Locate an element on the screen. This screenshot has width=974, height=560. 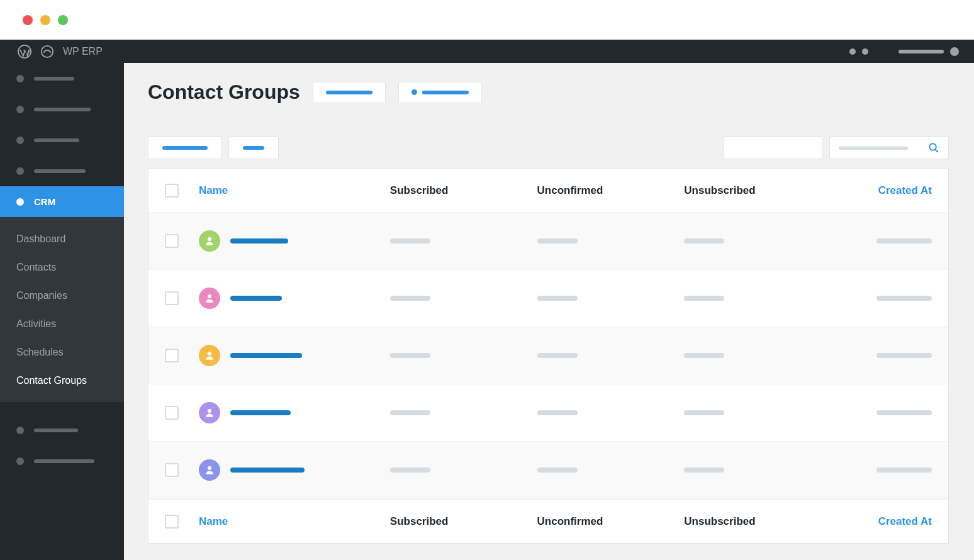
sidebar-sub-dashboard: Dashboard is located at coordinates (62, 239).